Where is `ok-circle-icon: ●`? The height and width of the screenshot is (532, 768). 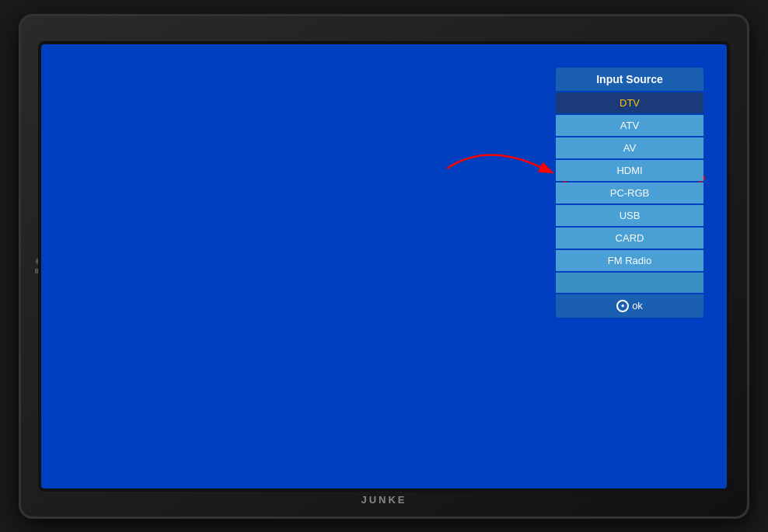
ok-circle-icon: ● is located at coordinates (623, 306).